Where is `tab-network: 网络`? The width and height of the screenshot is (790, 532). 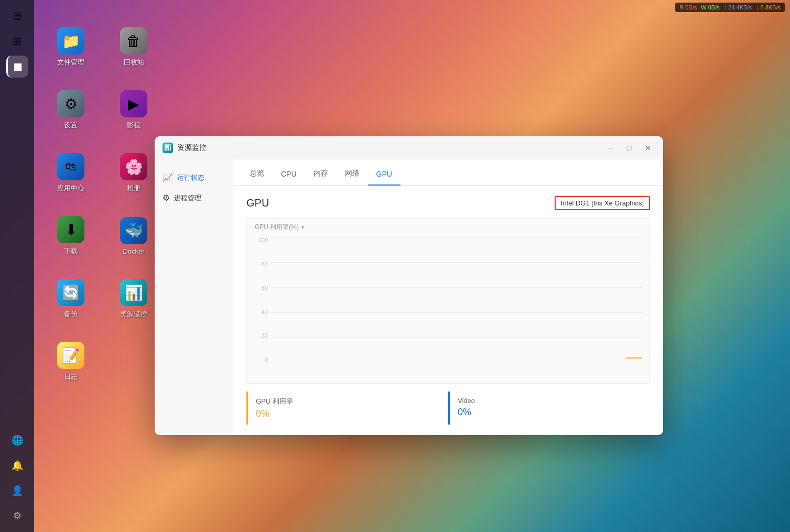 tab-network: 网络 is located at coordinates (352, 174).